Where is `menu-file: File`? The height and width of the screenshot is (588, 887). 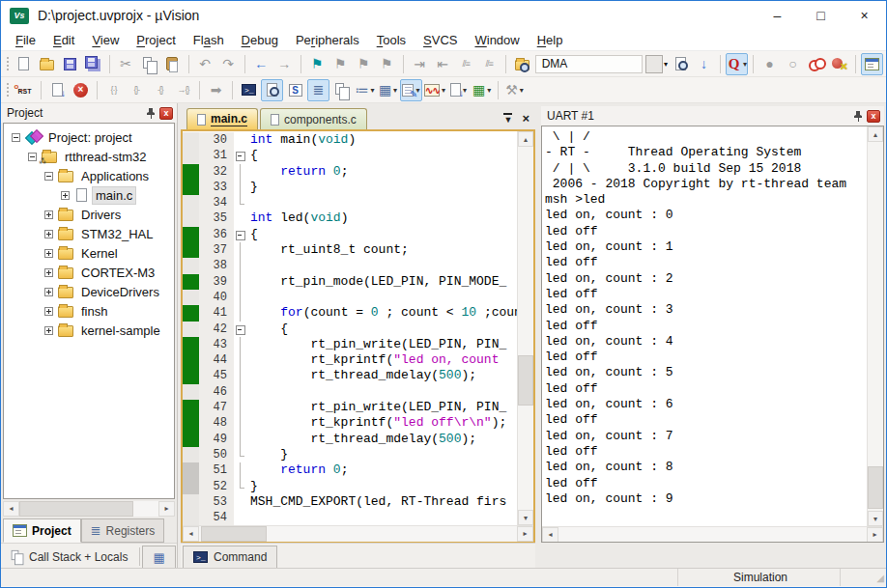 menu-file: File is located at coordinates (25, 41).